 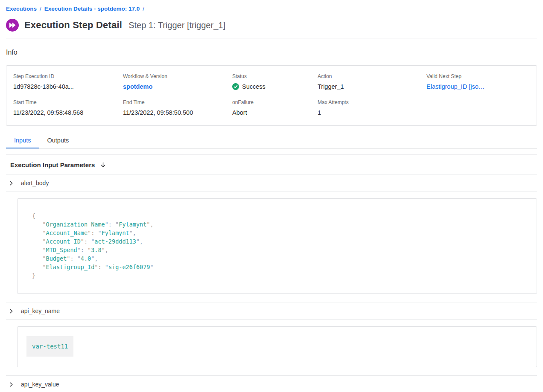 I want to click on info-field-status: Status Success, so click(x=275, y=82).